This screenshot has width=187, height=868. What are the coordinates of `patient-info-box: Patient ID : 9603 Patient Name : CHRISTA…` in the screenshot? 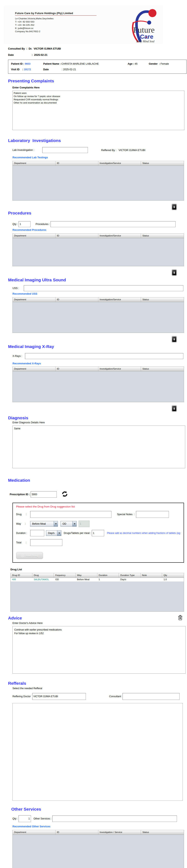 It's located at (98, 67).